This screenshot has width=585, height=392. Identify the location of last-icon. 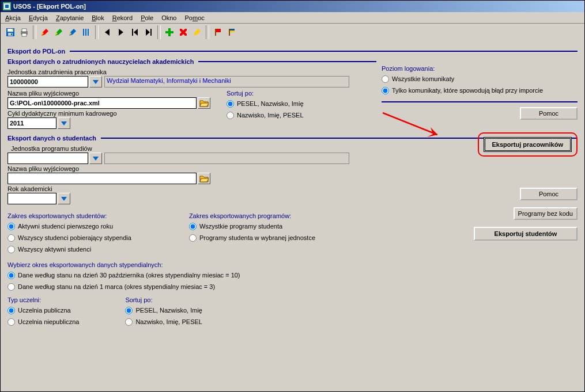
(121, 32).